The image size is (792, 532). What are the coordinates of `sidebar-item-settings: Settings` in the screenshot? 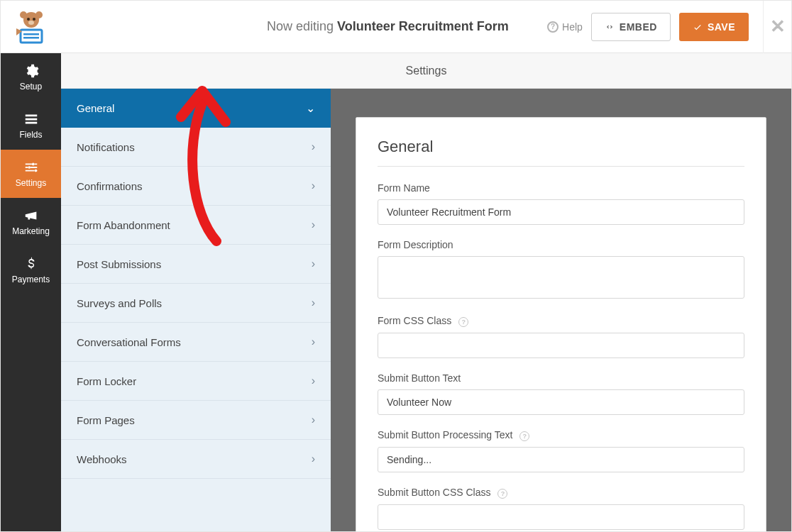 It's located at (31, 174).